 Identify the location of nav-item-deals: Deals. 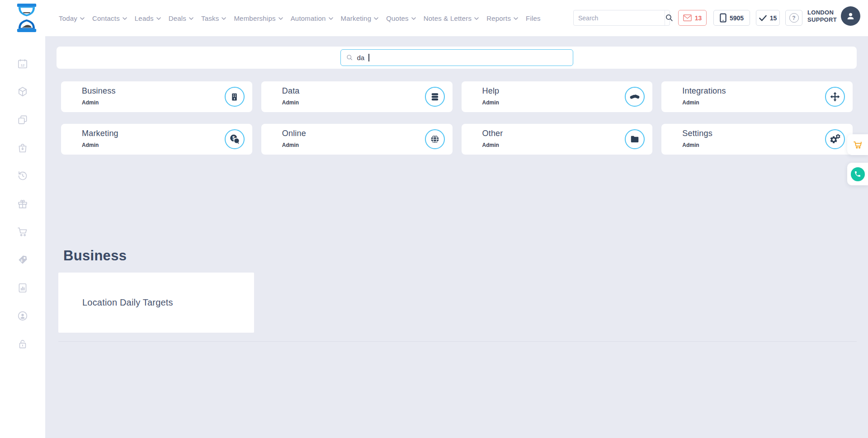
(181, 18).